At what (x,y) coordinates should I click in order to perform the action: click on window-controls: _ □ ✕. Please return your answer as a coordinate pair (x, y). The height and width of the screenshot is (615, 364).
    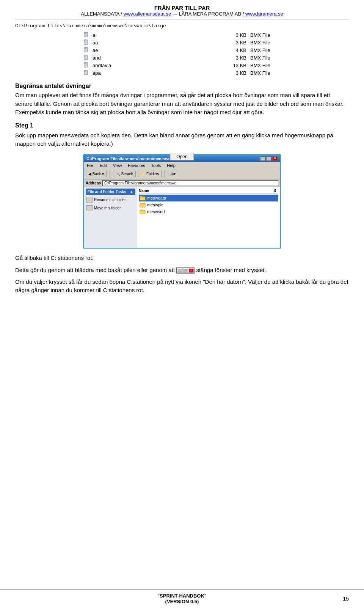
    Looking at the image, I should click on (185, 271).